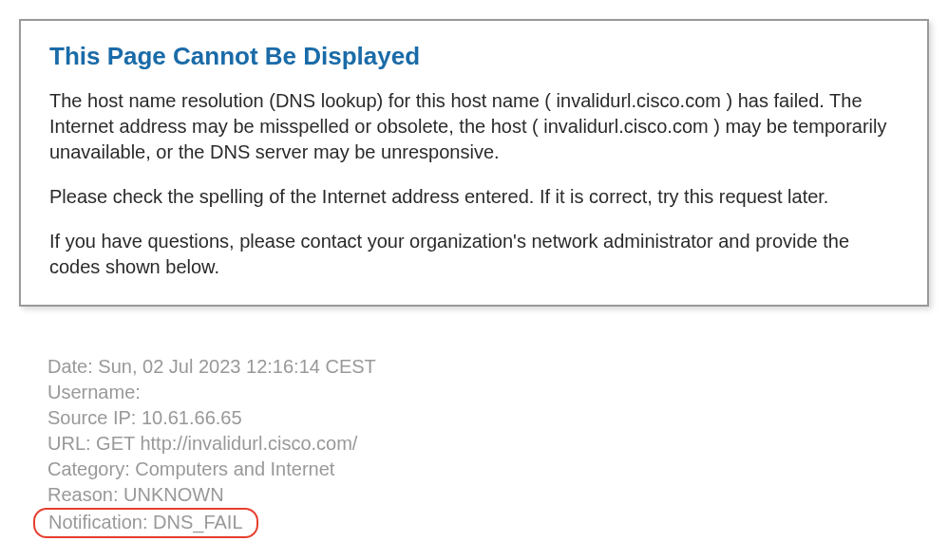 The image size is (948, 560). What do you see at coordinates (474, 197) in the screenshot?
I see `error-description-2: Please check the spelling of the Interne…` at bounding box center [474, 197].